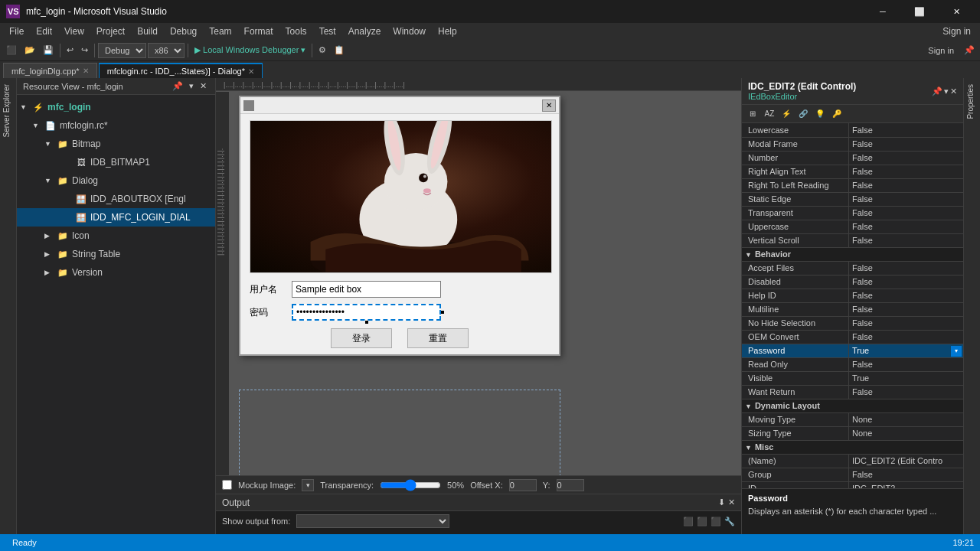 The image size is (980, 551). What do you see at coordinates (438, 338) in the screenshot?
I see `reset-btn: 重置` at bounding box center [438, 338].